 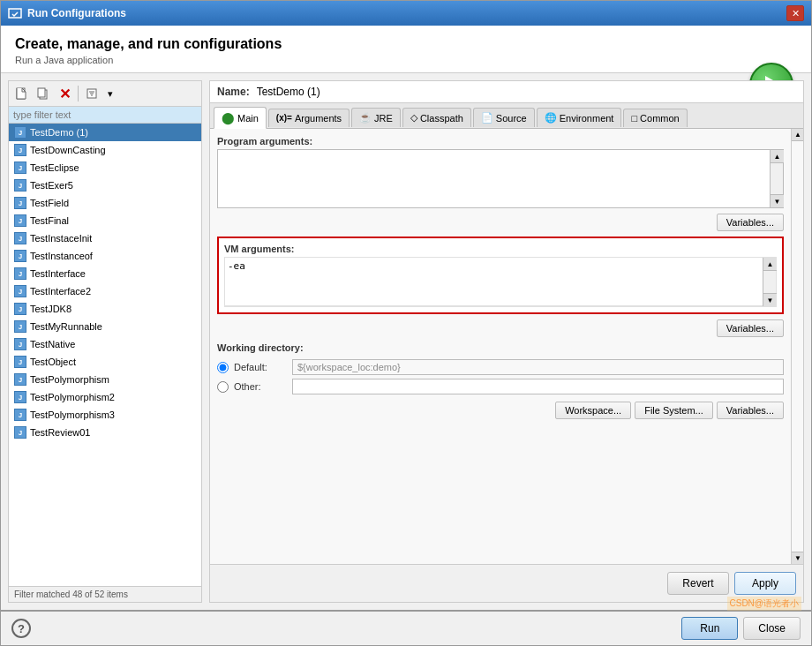 What do you see at coordinates (795, 13) in the screenshot?
I see `close-window-button: ✕` at bounding box center [795, 13].